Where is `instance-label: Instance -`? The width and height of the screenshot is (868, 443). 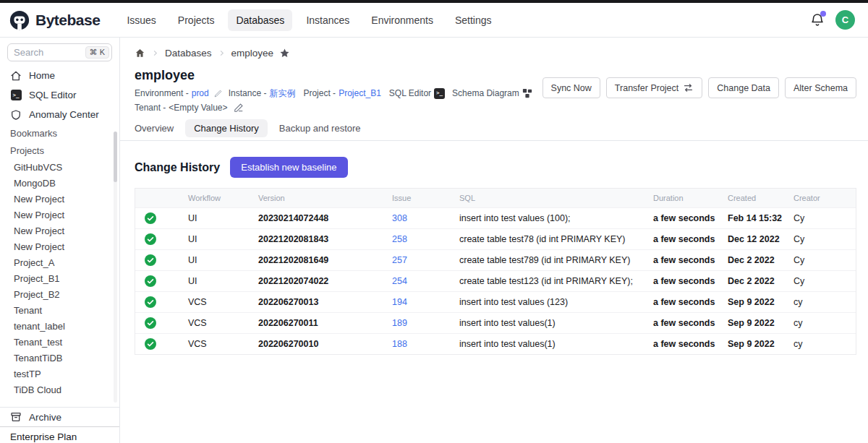
instance-label: Instance - is located at coordinates (247, 93).